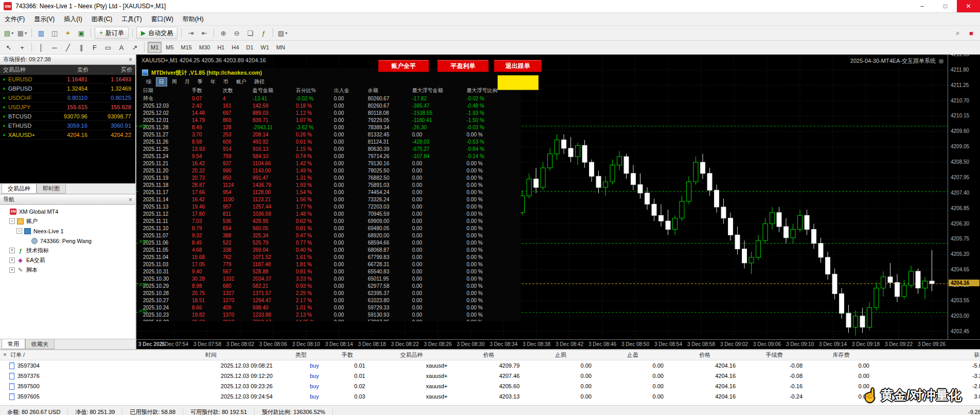 This screenshot has width=980, height=415. What do you see at coordinates (237, 33) in the screenshot?
I see `zoom-out-button: ⊖` at bounding box center [237, 33].